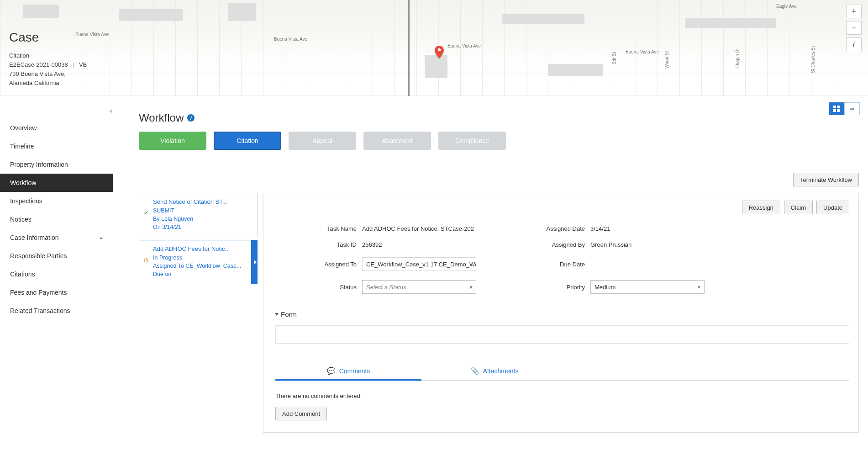  I want to click on label-status: Status, so click(319, 287).